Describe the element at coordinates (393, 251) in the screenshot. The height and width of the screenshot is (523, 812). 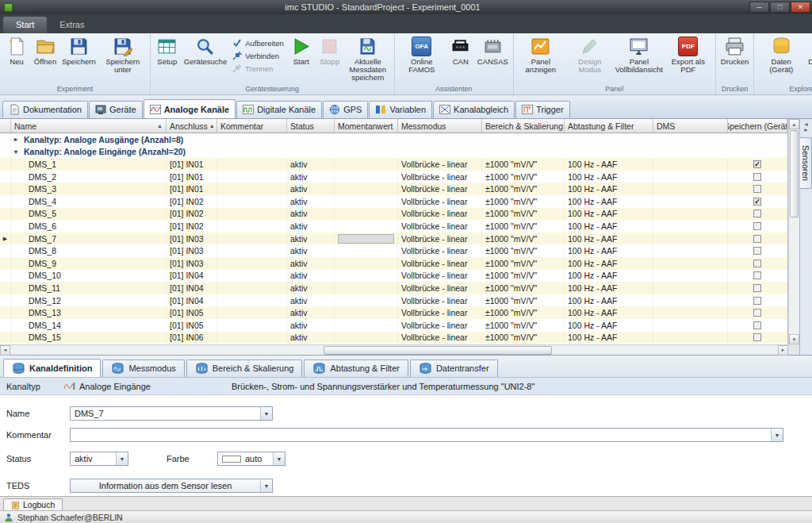
I see `channel-row: DMS_8[01] IN03aktivVollbrücke - linear±1…` at that location.